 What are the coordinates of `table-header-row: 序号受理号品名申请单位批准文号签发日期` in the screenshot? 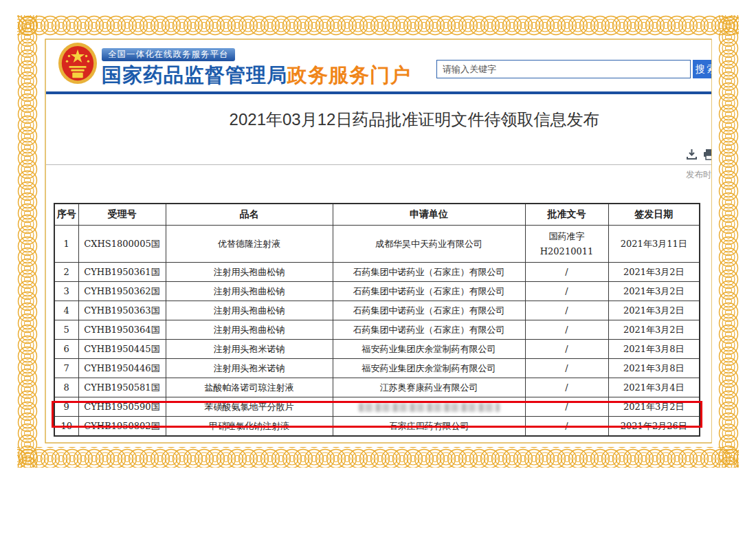 It's located at (377, 215).